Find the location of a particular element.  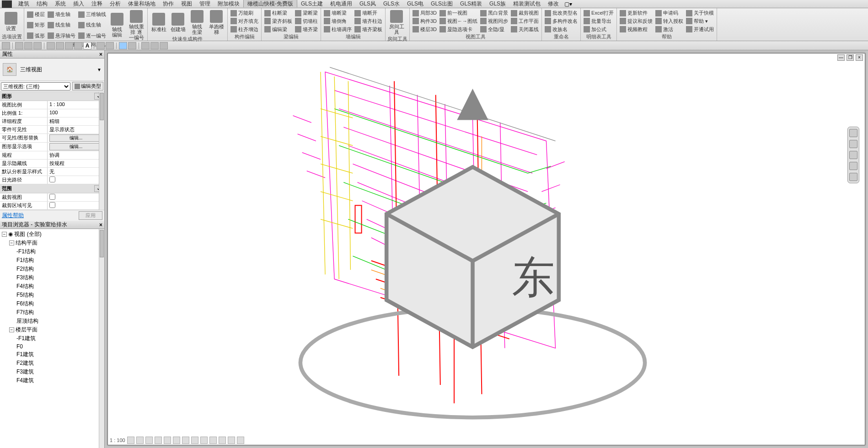

ribbon-button: 梁齐斜板 is located at coordinates (278, 21).